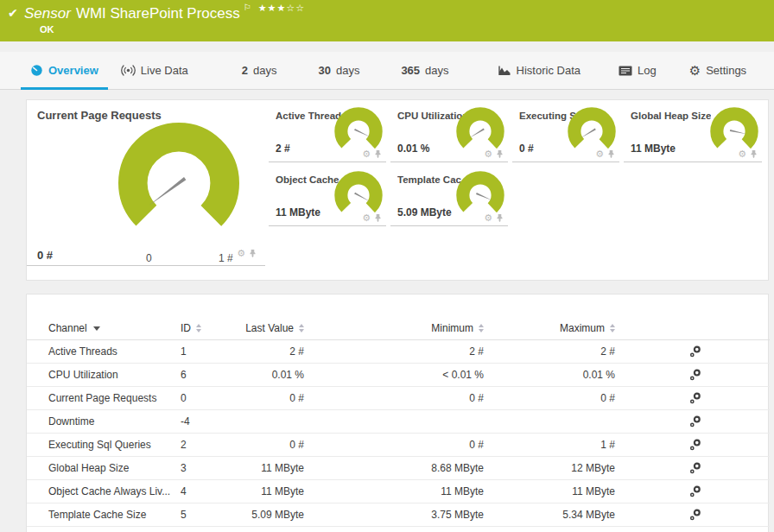 This screenshot has height=532, width=774. Describe the element at coordinates (104, 468) in the screenshot. I see `cell-channel: Global Heap Size` at that location.